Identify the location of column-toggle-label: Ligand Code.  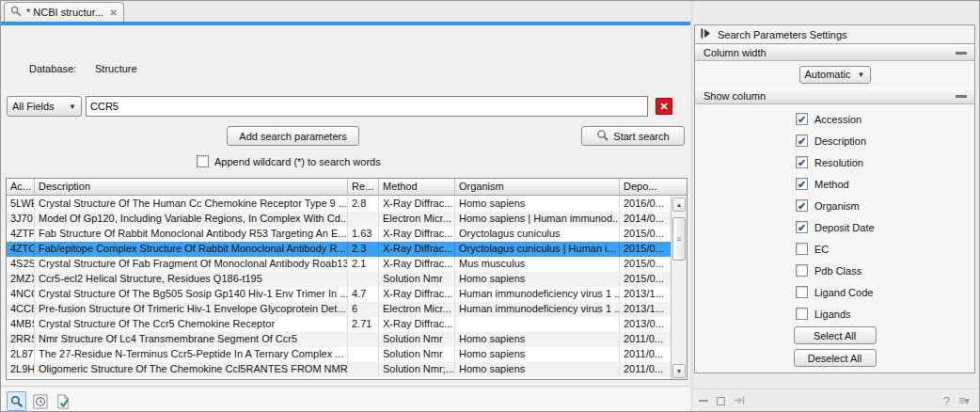
(844, 293).